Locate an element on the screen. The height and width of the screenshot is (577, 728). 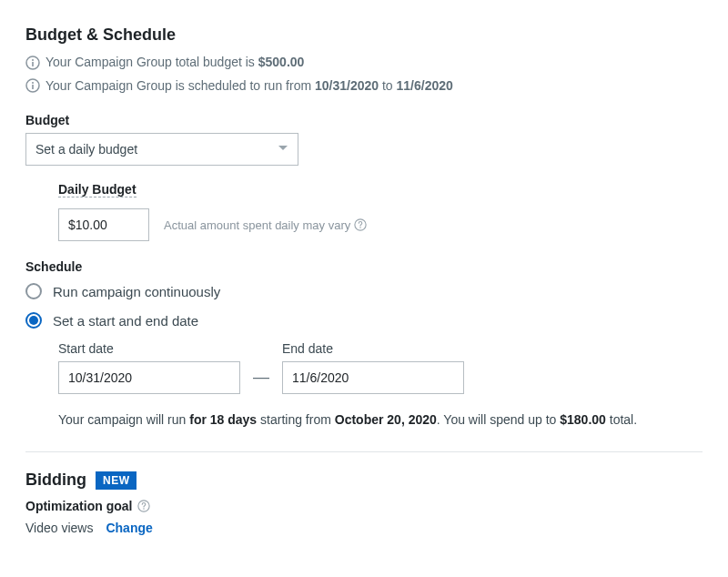
bidding-title: Bidding is located at coordinates (56, 481).